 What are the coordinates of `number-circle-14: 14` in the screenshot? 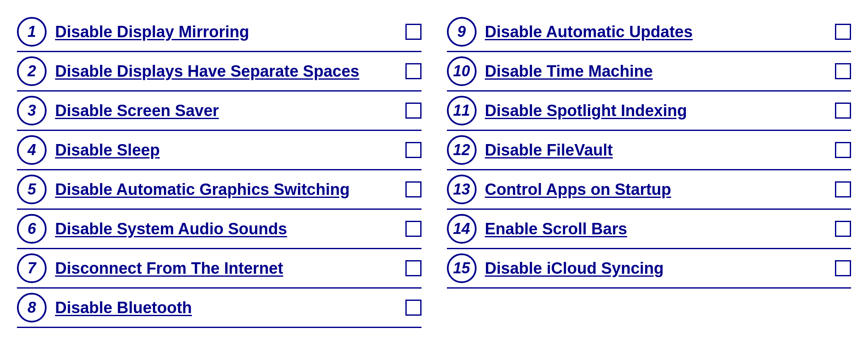 It's located at (462, 229).